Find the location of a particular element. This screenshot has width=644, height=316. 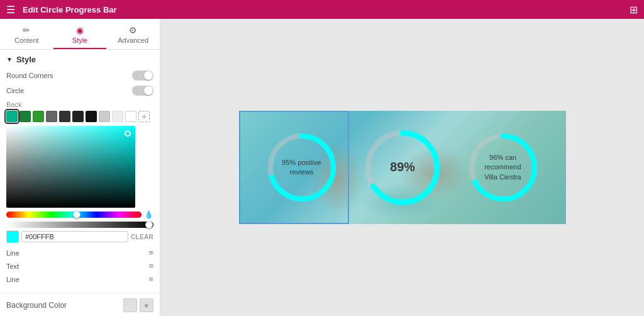

list-icon-2: ≡ is located at coordinates (151, 266).